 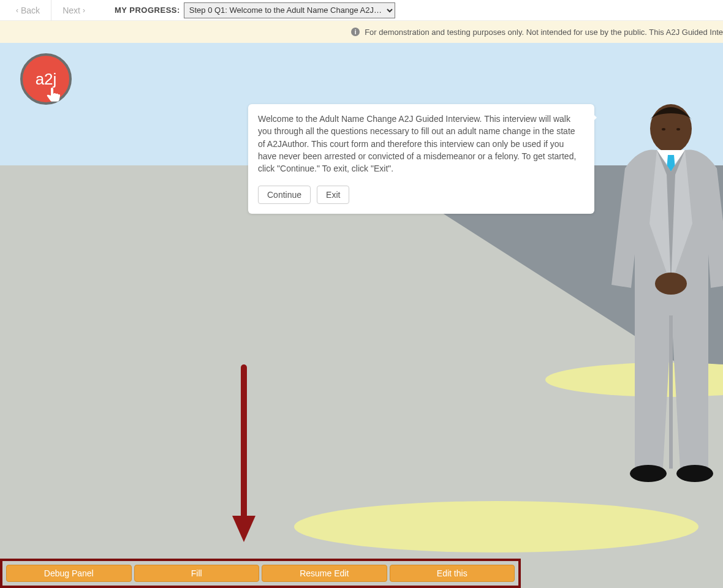 I want to click on back-label: Back, so click(x=31, y=10).